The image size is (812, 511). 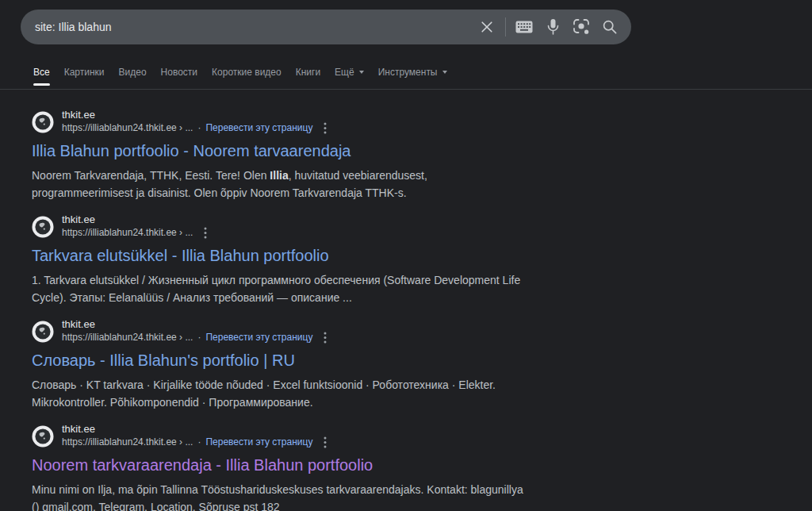 I want to click on tab-books: Книги, so click(x=308, y=76).